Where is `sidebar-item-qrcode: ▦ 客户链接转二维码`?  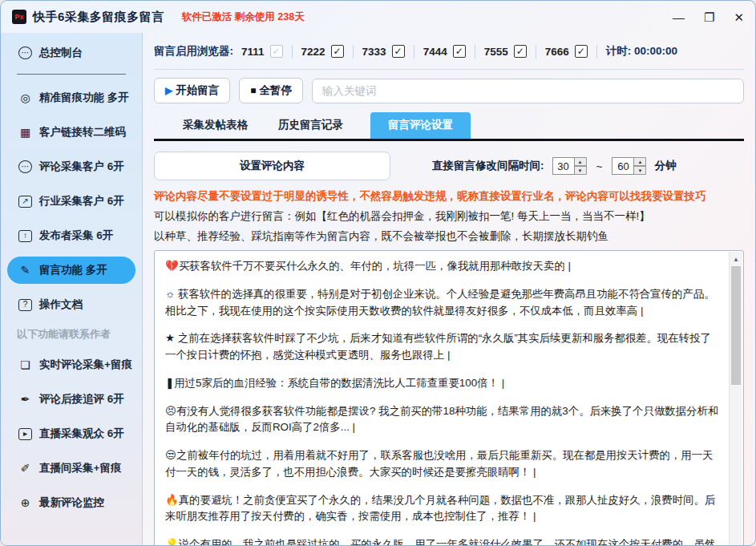
sidebar-item-qrcode: ▦ 客户链接转二维码 is located at coordinates (71, 132).